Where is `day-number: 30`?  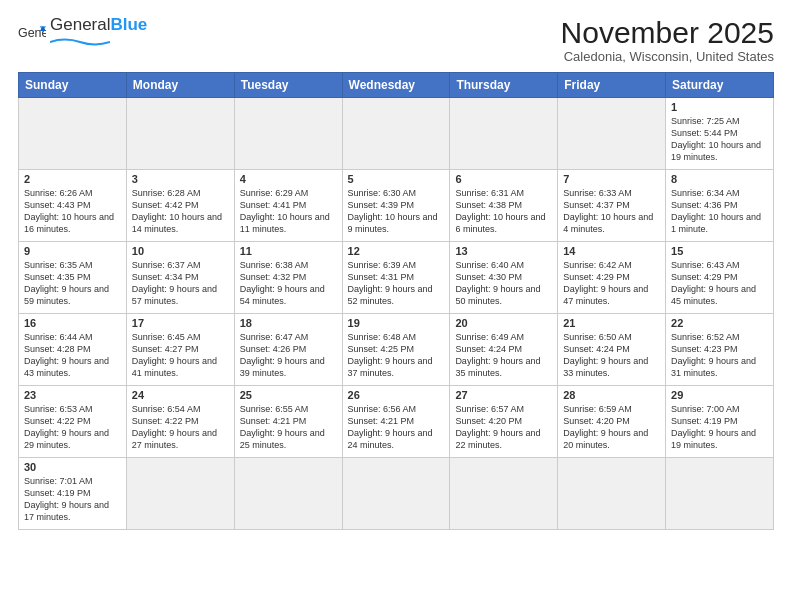
day-number: 30 is located at coordinates (72, 467).